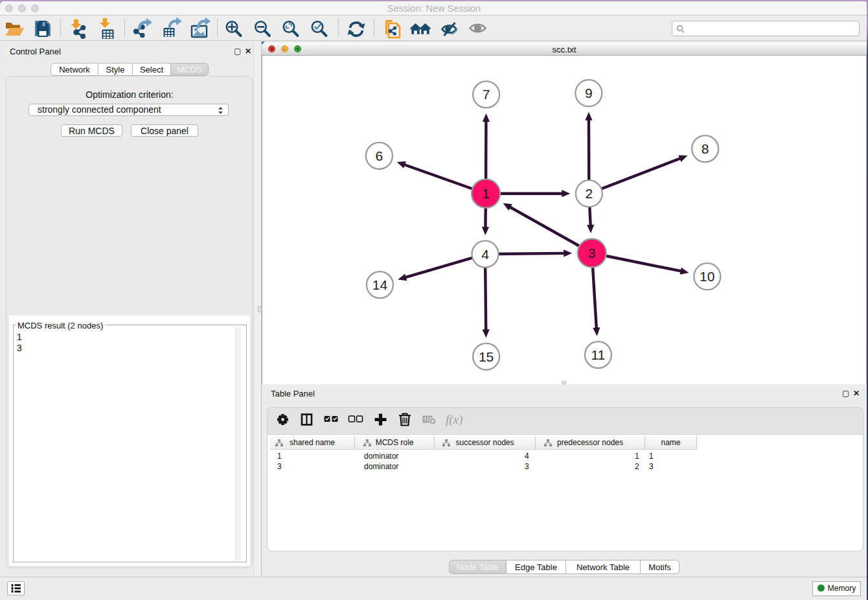  What do you see at coordinates (380, 156) in the screenshot?
I see `svg-text: 6` at bounding box center [380, 156].